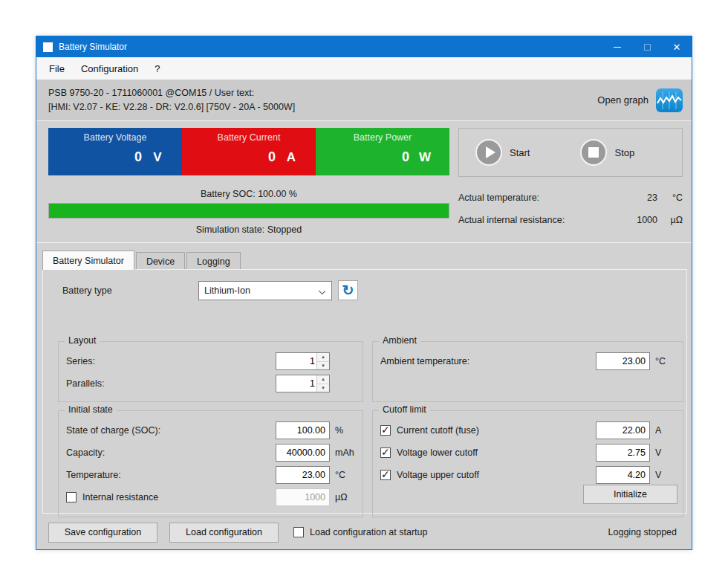  What do you see at coordinates (211, 384) in the screenshot?
I see `parallels-row: Parallels: ▲ ▼` at bounding box center [211, 384].